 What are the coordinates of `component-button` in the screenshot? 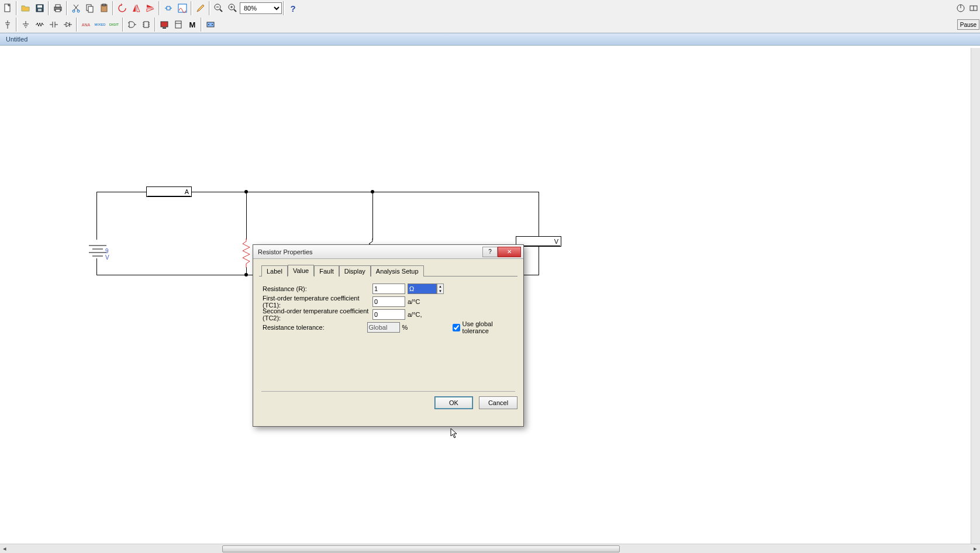 It's located at (168, 8).